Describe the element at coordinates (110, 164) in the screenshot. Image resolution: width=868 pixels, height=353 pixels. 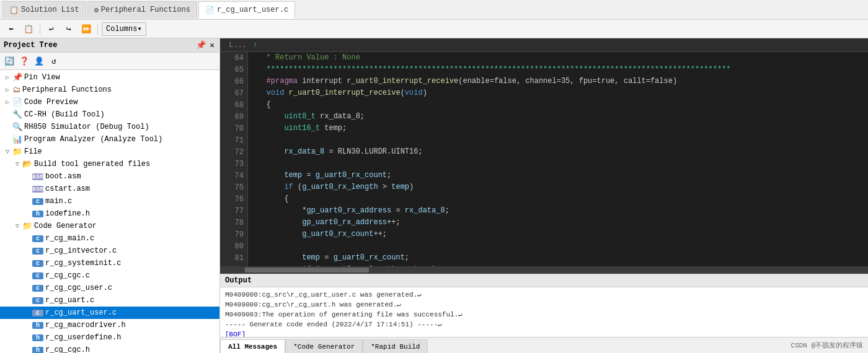
I see `tree-item-build-tool-files: ▽ 📂 Build tool generated files` at that location.